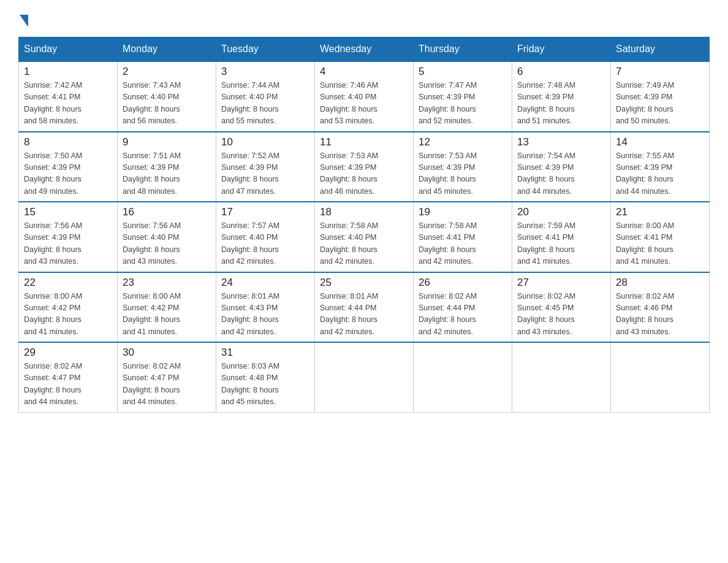 The image size is (728, 563). I want to click on day-info: Sunrise: 8:02 AM Sunset: 4:47 PM Dayligh…, so click(167, 385).